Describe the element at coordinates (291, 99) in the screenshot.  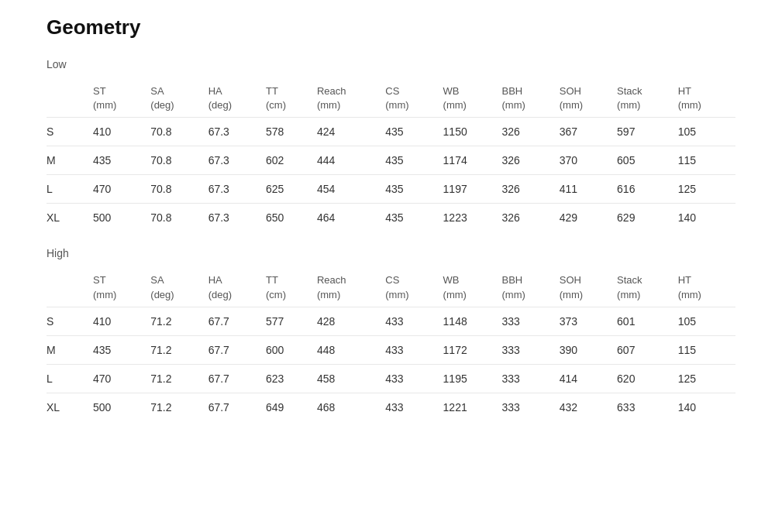
I see `col-header-tt: TT(cm)` at that location.